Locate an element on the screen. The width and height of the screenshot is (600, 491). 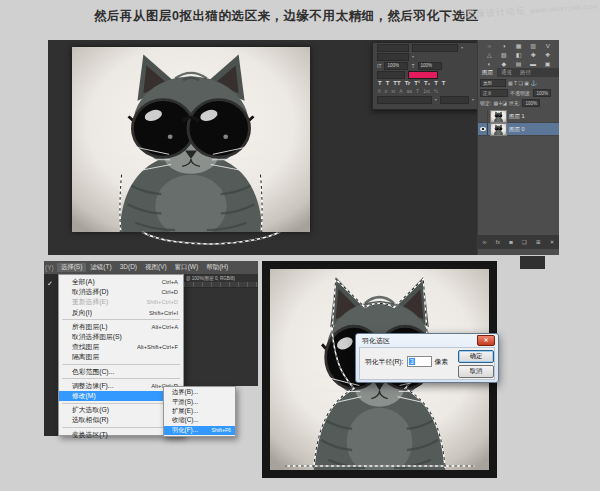
adjustment-icon: ◐ is located at coordinates (490, 64).